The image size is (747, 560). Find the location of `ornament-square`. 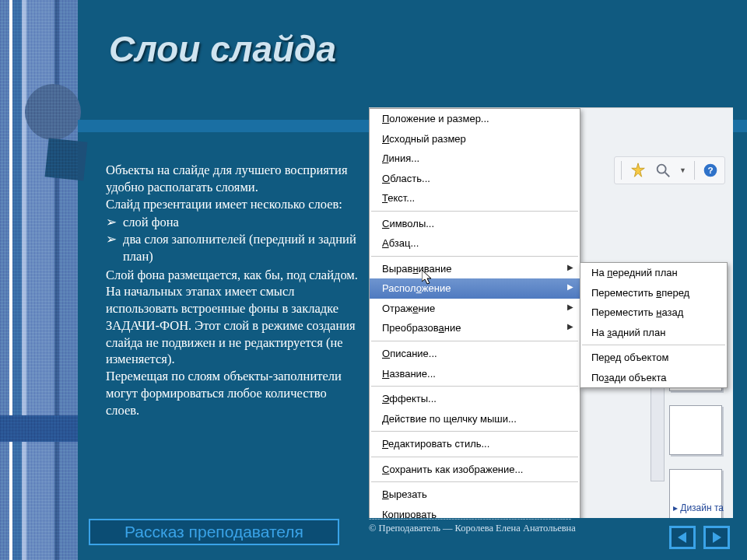

ornament-square is located at coordinates (67, 160).